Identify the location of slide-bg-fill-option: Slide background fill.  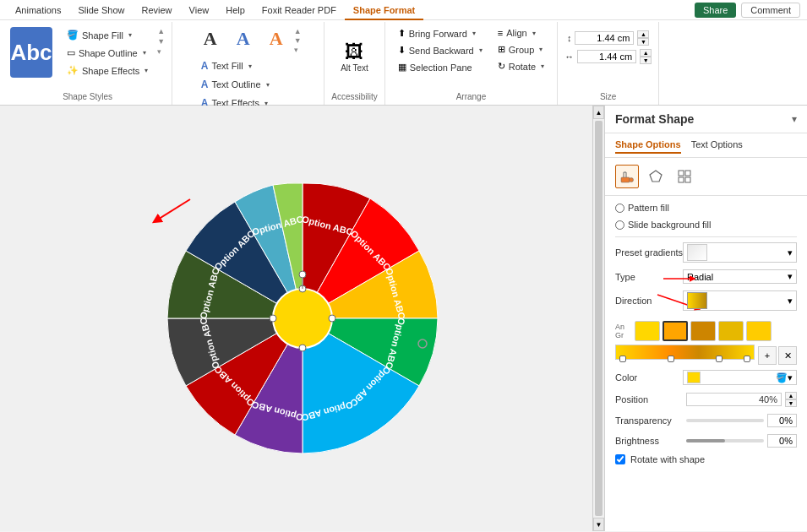
(663, 225).